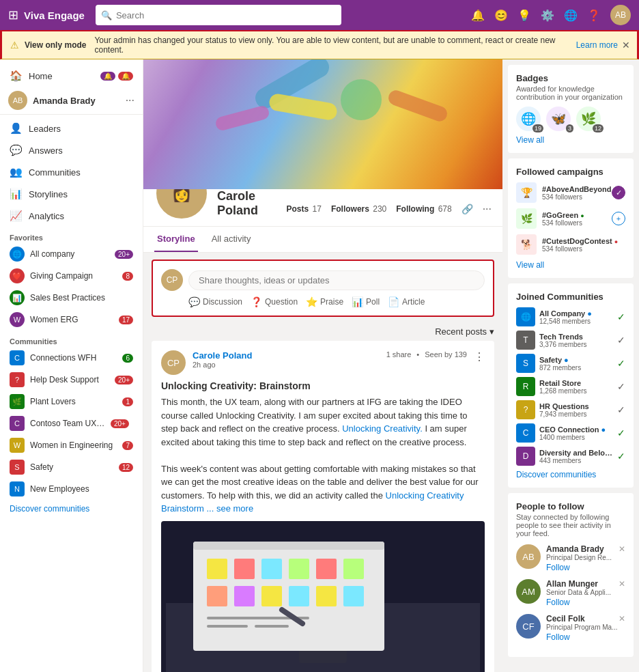 The height and width of the screenshot is (672, 639). I want to click on sidebar-comm-connections: C Connections WFH 6, so click(71, 358).